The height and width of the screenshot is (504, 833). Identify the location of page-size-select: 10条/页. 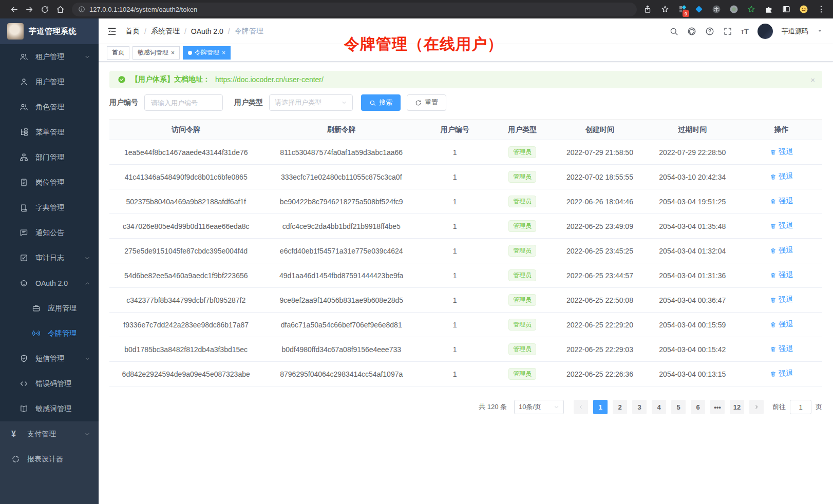
(539, 407).